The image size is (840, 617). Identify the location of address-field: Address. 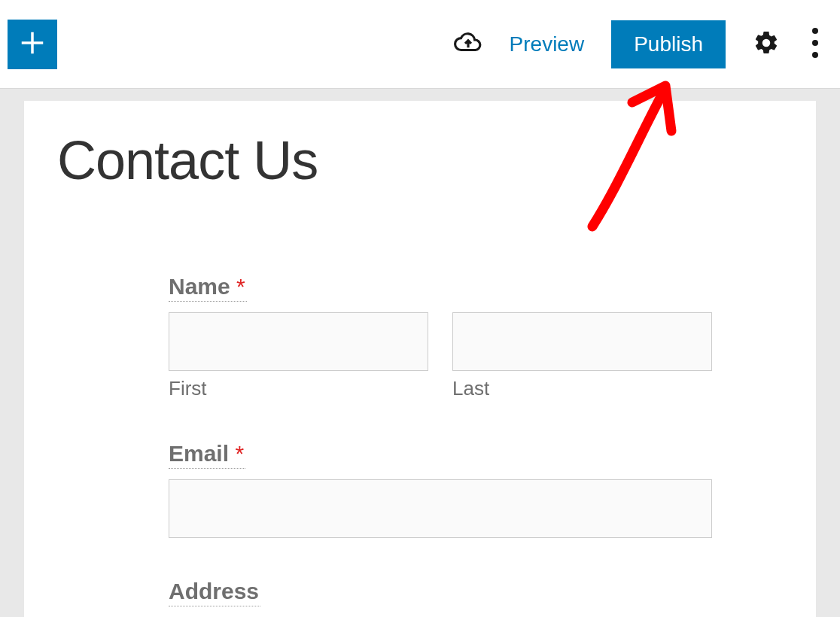
(440, 597).